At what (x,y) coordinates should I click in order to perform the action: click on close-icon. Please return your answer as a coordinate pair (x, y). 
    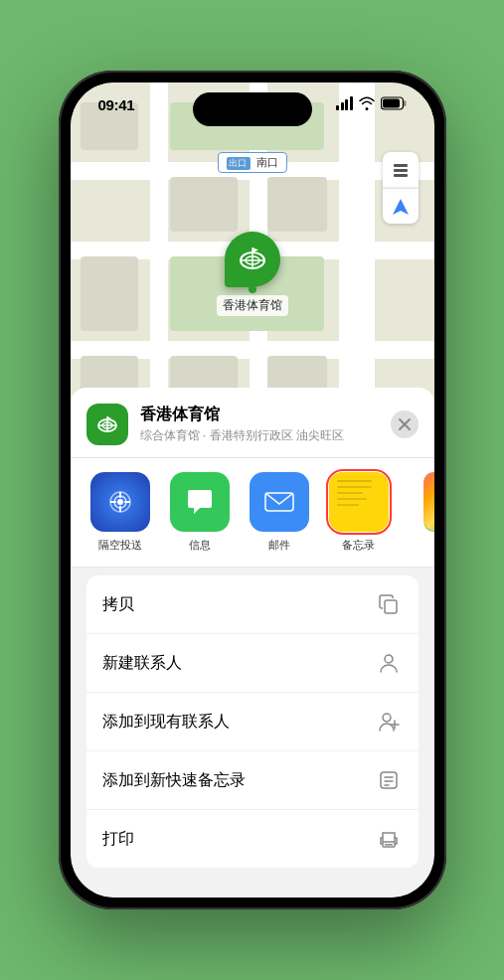
    Looking at the image, I should click on (405, 424).